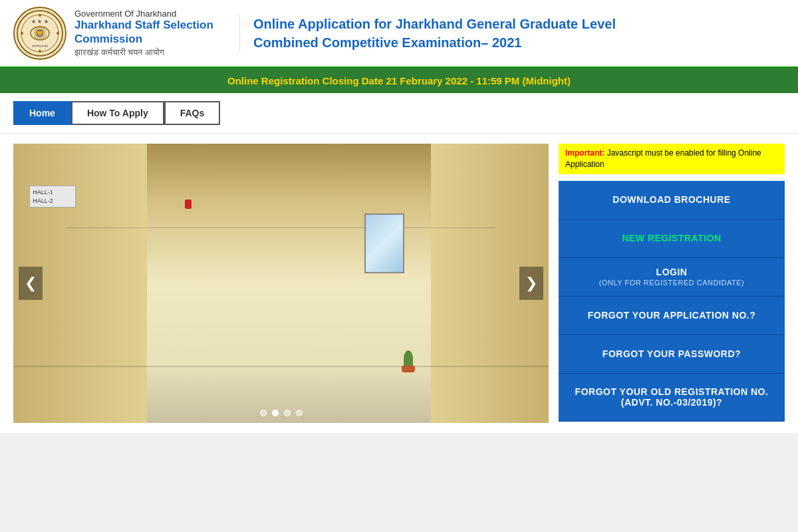 Image resolution: width=798 pixels, height=532 pixels. I want to click on door-window, so click(384, 243).